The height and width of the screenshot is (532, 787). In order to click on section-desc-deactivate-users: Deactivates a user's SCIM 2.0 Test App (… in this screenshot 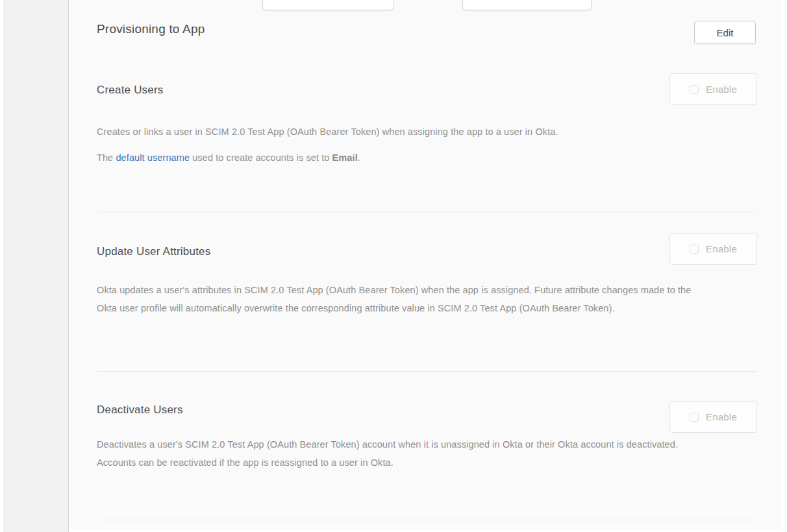, I will do `click(405, 453)`.